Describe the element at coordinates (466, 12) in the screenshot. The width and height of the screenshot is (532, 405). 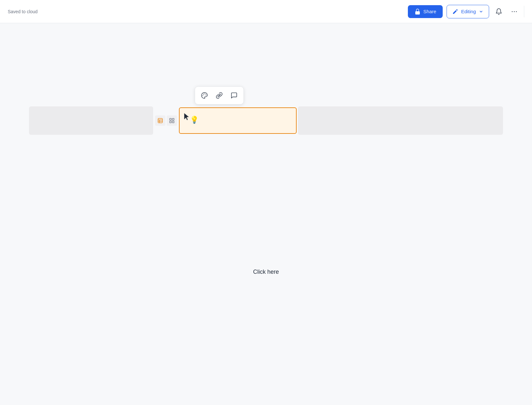
I see `header-right: Share Editing` at that location.